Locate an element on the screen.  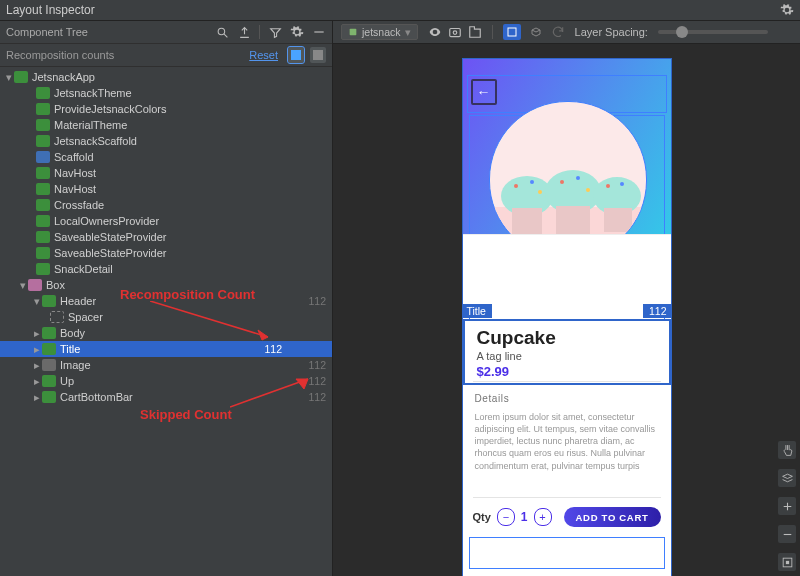
spacer-icon is located at coordinates (57, 317).